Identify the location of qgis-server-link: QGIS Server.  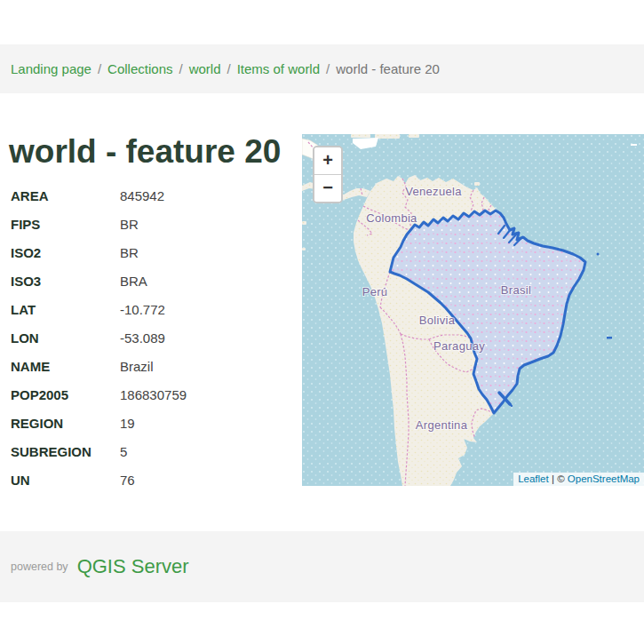
(133, 567).